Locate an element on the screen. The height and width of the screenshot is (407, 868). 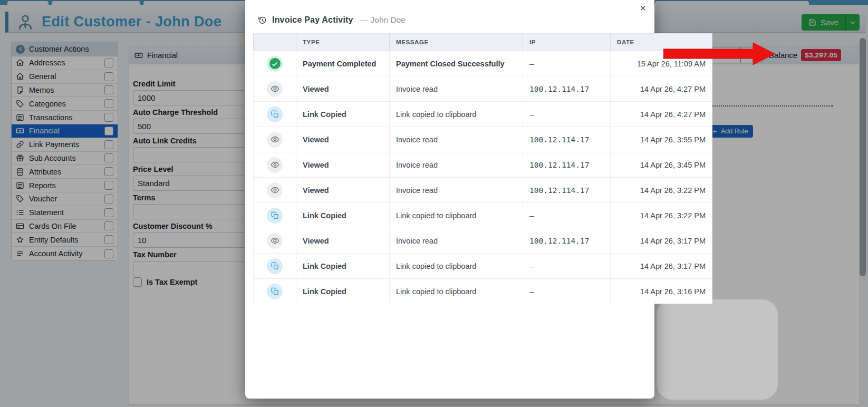
history-icon is located at coordinates (263, 20).